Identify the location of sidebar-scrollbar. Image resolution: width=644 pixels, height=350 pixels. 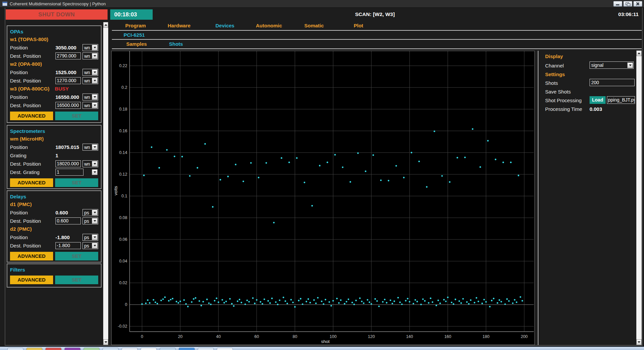
(106, 184).